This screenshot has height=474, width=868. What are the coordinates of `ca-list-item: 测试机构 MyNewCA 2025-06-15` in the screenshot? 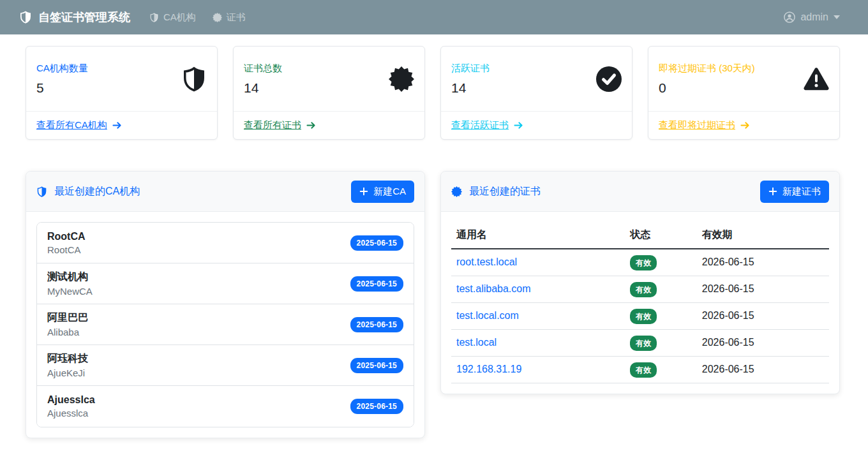 It's located at (225, 284).